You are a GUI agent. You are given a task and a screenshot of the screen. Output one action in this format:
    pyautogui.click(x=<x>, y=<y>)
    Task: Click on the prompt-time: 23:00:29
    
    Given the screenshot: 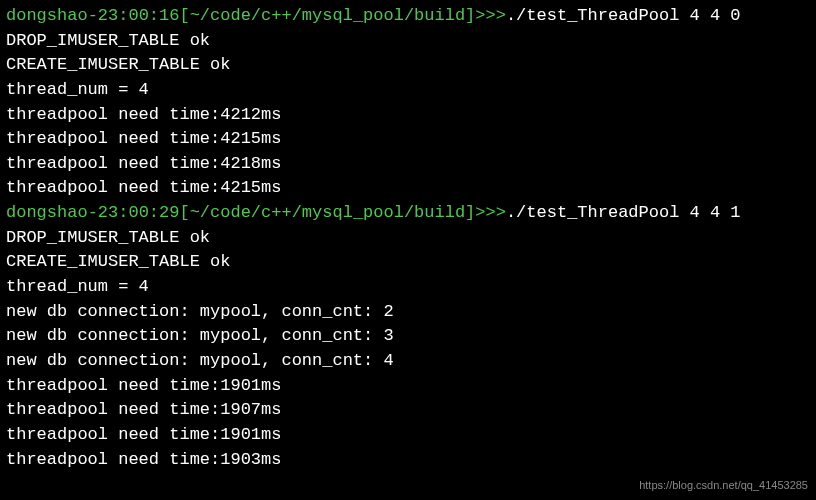 What is the action you would take?
    pyautogui.click(x=139, y=212)
    